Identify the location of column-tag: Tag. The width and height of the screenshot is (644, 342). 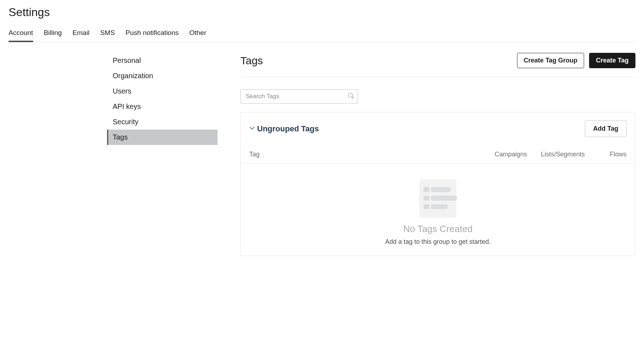
(372, 154).